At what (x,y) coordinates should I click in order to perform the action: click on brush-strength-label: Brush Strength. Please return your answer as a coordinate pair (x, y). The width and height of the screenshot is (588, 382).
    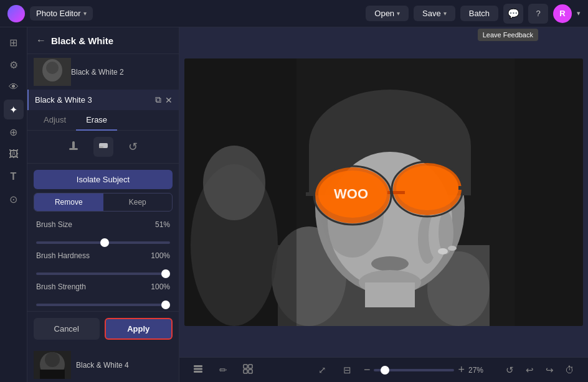
    Looking at the image, I should click on (90, 287).